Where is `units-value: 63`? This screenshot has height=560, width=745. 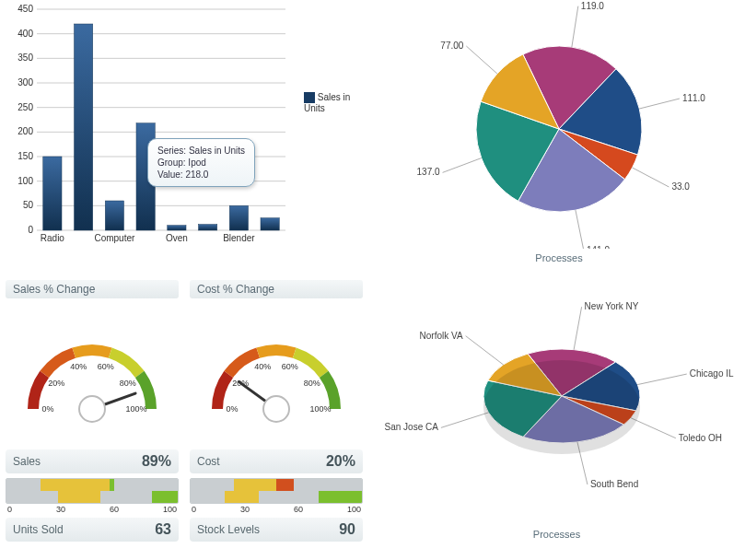 units-value: 63 is located at coordinates (163, 530).